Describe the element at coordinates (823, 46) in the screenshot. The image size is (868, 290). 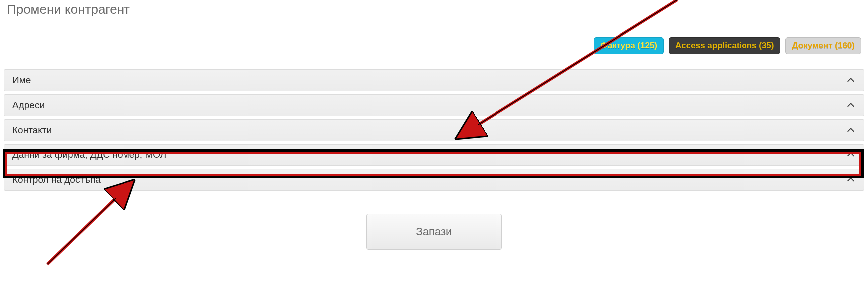
I see `badge-document: Документ (160)` at that location.